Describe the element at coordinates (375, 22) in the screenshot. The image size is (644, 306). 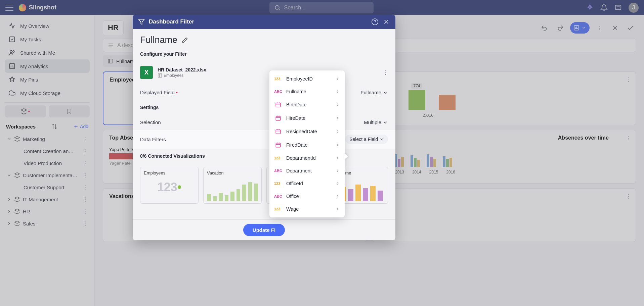
I see `help-icon` at that location.